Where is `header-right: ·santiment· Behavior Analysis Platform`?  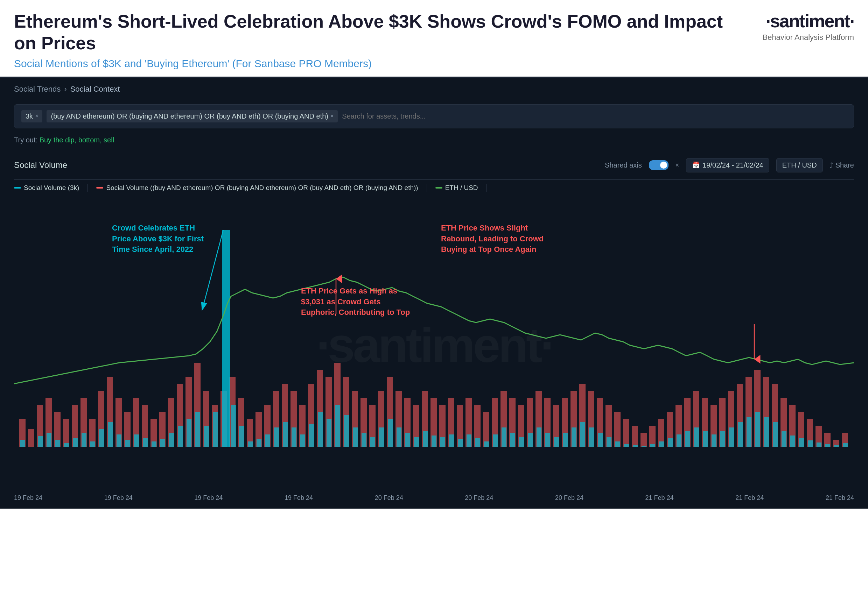
header-right: ·santiment· Behavior Analysis Platform is located at coordinates (801, 27).